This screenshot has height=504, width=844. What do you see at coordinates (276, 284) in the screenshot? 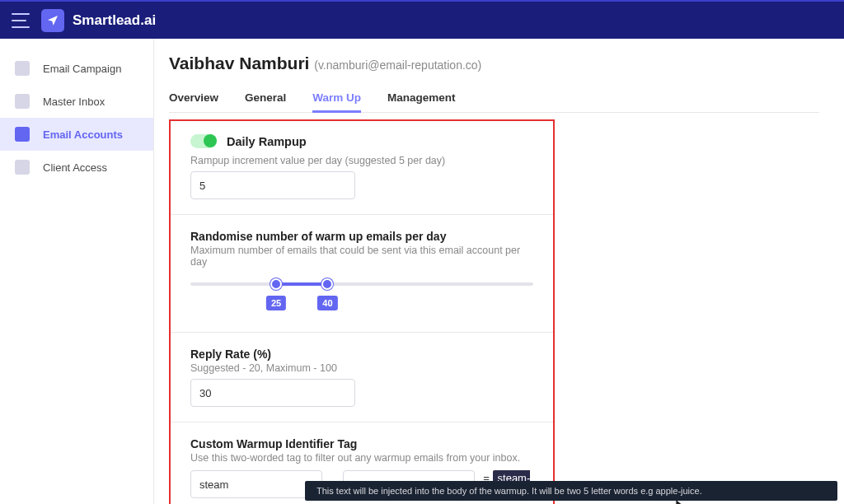
I see `slider-handle-min` at bounding box center [276, 284].